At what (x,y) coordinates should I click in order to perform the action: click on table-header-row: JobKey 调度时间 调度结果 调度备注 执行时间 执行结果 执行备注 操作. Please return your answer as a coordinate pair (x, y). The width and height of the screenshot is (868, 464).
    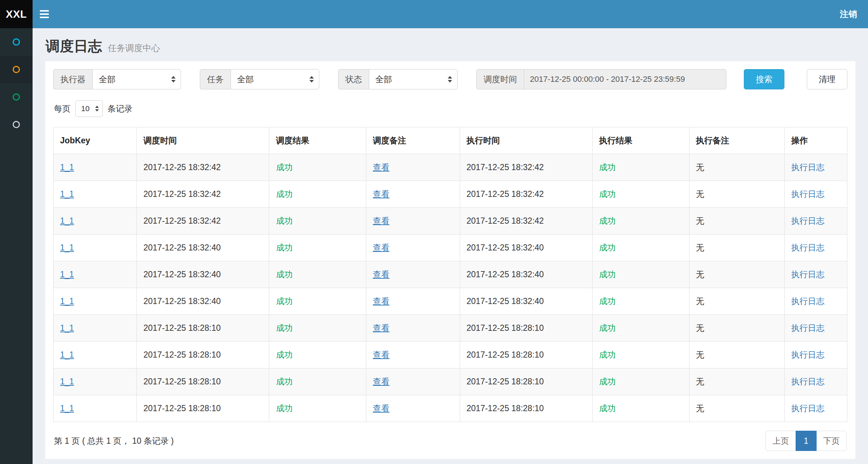
    Looking at the image, I should click on (450, 141).